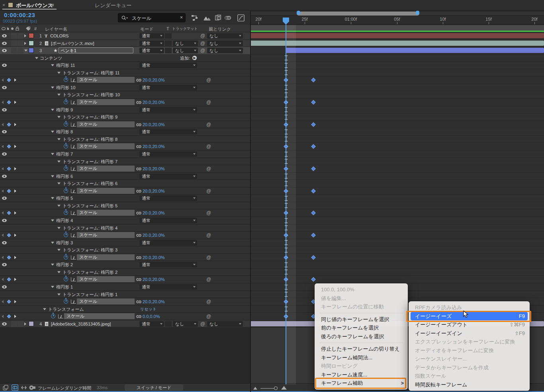 The width and height of the screenshot is (544, 392). What do you see at coordinates (469, 351) in the screenshot?
I see `submenu-item: オーディオをキーフレームに変換` at bounding box center [469, 351].